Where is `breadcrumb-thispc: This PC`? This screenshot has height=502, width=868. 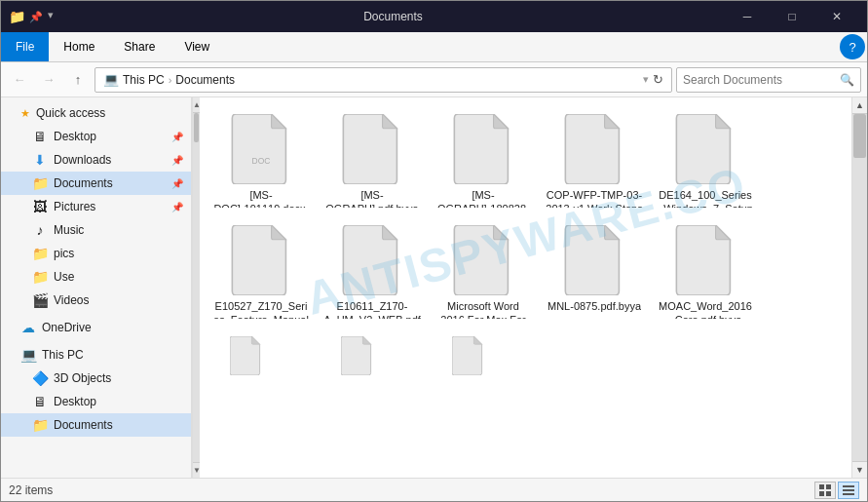 breadcrumb-thispc: This PC is located at coordinates (144, 80).